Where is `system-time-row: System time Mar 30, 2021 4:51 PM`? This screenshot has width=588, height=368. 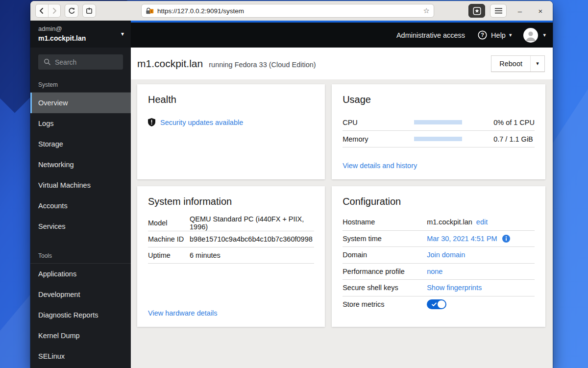
system-time-row: System time Mar 30, 2021 4:51 PM is located at coordinates (439, 239).